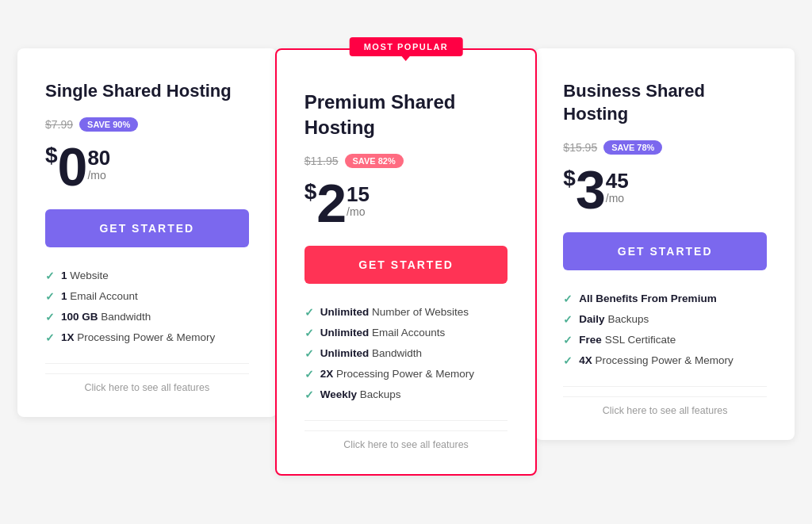  What do you see at coordinates (358, 194) in the screenshot?
I see `price-decimal-premium: 15` at bounding box center [358, 194].